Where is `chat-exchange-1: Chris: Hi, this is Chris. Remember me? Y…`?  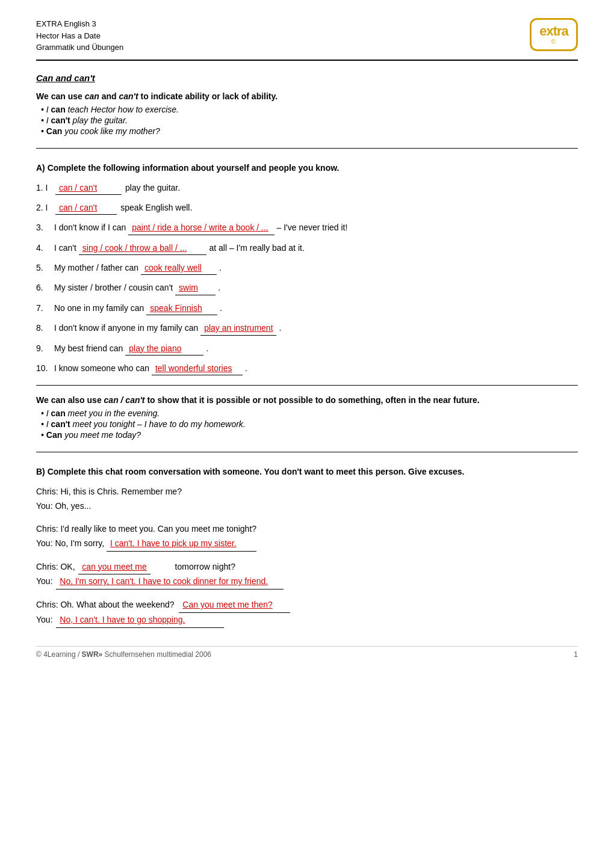
chat-exchange-1: Chris: Hi, this is Chris. Remember me? Y… is located at coordinates (307, 499).